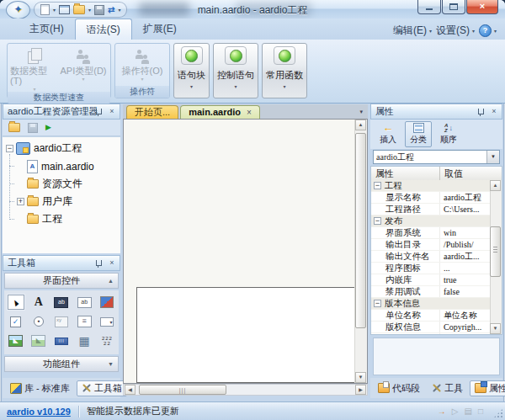 This screenshot has height=420, width=505. Describe the element at coordinates (61, 183) in the screenshot. I see `tree-node-resources: 资源文件` at that location.